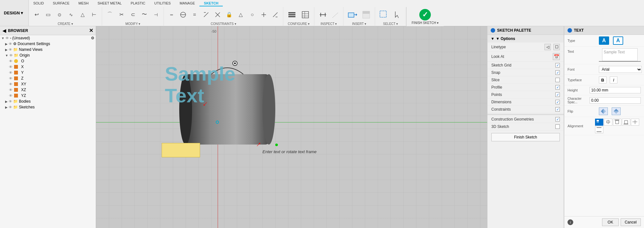 The width and height of the screenshot is (644, 228). I want to click on flip-horizontal-btn, so click(603, 111).